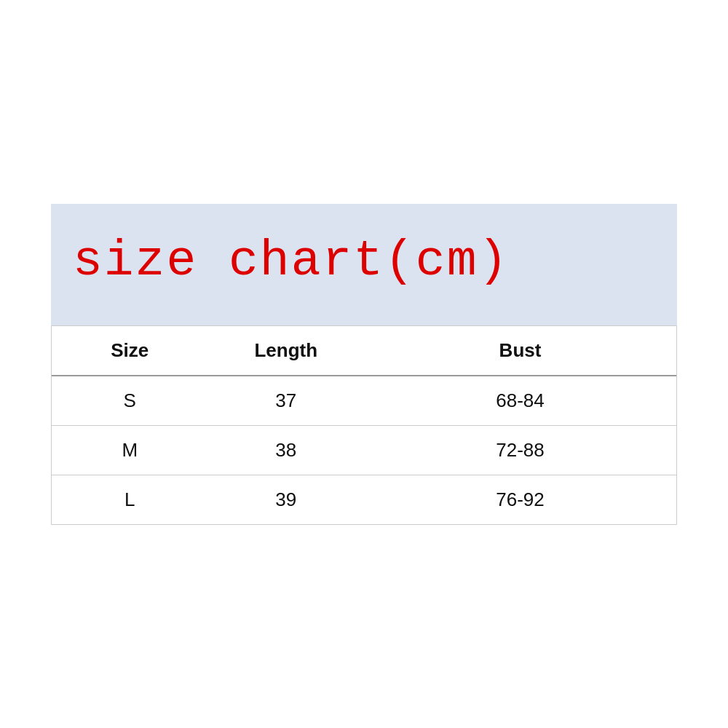  What do you see at coordinates (520, 351) in the screenshot?
I see `column-header-bust: Bust` at bounding box center [520, 351].